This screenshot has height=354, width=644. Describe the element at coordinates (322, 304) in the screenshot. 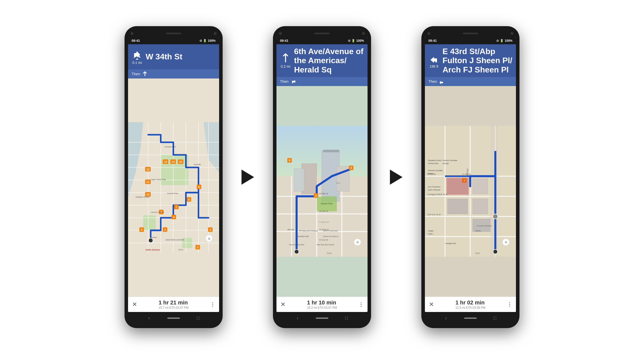

I see `phone-2-bottom-main: ✕ 1 hr 10 min 15.2 mi ETA 03:57 PM ⋮` at that location.